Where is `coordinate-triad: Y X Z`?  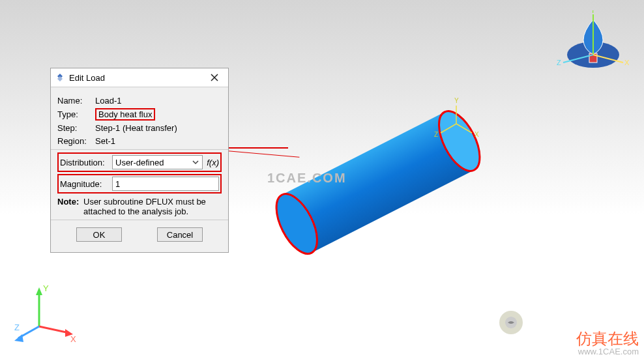 coordinate-triad: Y X Z is located at coordinates (46, 313).